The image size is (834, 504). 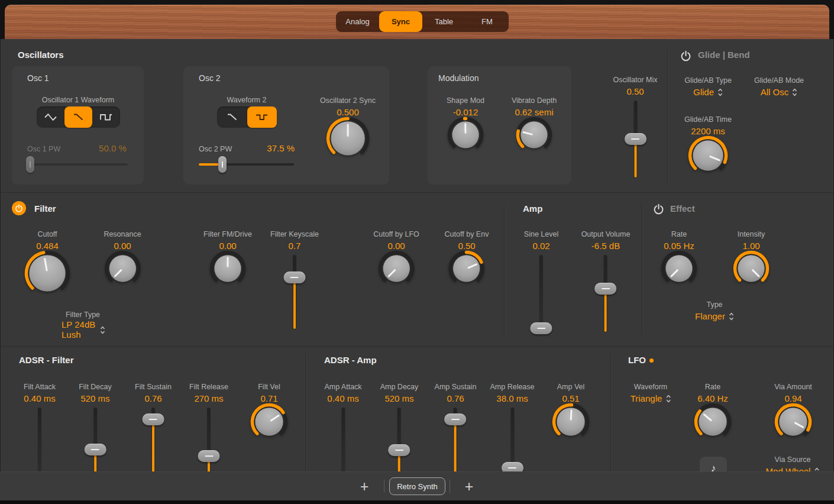 I want to click on osc2-pw-slider, so click(x=246, y=164).